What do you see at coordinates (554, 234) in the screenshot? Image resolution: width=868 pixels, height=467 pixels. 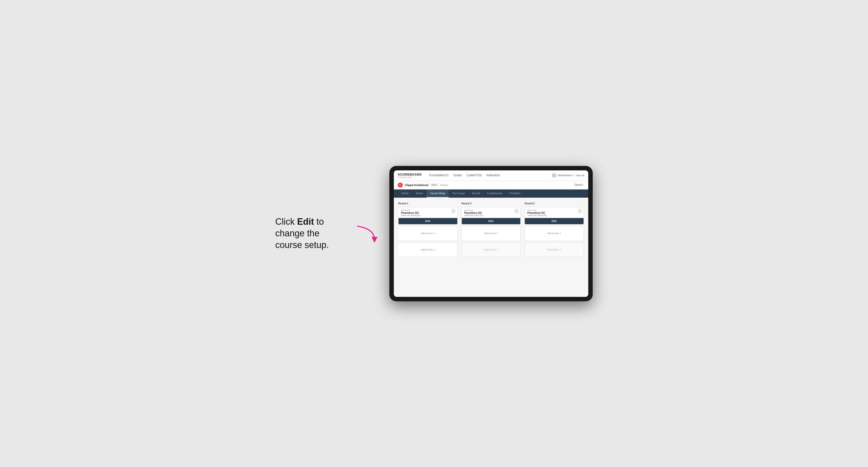 I see `round-3-add-course-1: Add Course +` at bounding box center [554, 234].